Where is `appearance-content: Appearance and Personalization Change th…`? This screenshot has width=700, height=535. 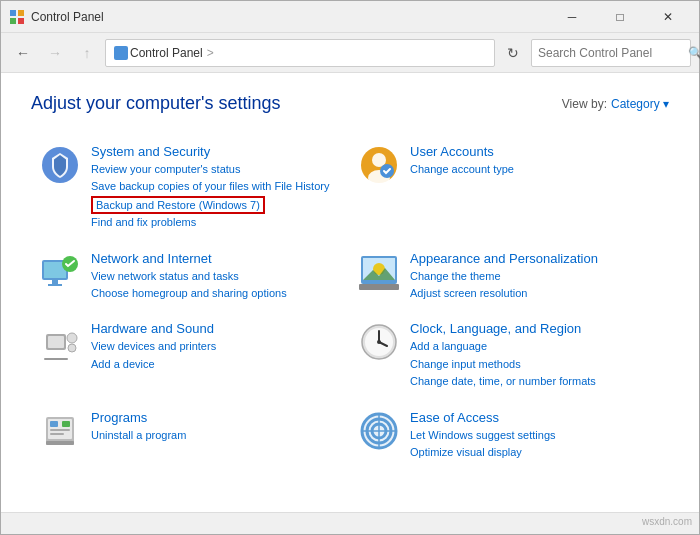
appearance-content: Appearance and Personalization Change th… is located at coordinates (536, 276).